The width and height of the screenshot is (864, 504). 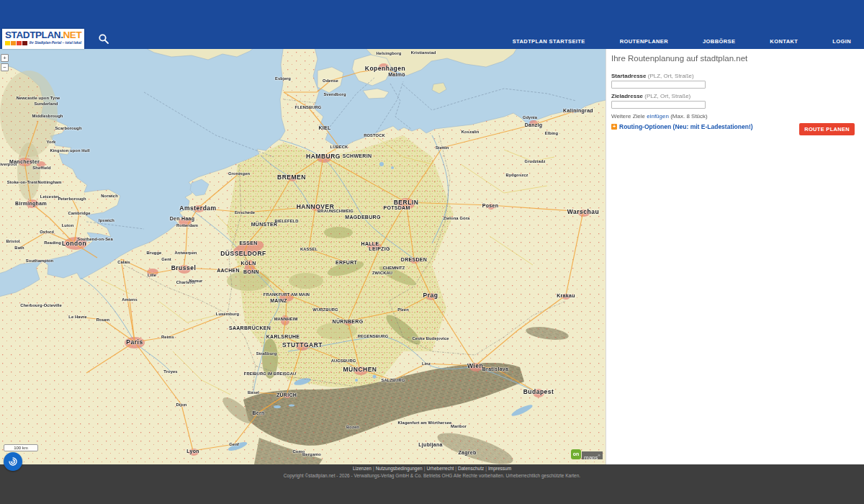 What do you see at coordinates (432, 24) in the screenshot?
I see `app-header: STADTPLAN.NET Ihr Stadtplan-Portal – tot…` at bounding box center [432, 24].